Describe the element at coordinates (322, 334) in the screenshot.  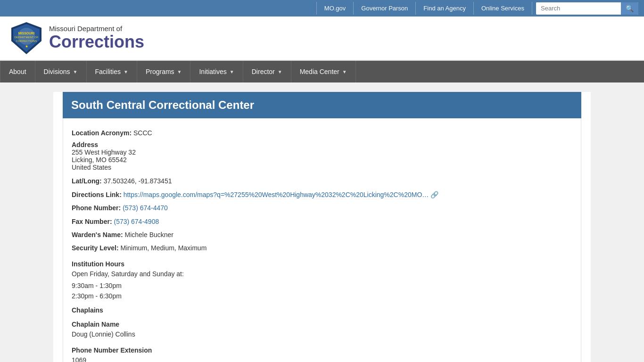
I see `chaplain-name-value: Doug (Lonnie) Collins` at that location.